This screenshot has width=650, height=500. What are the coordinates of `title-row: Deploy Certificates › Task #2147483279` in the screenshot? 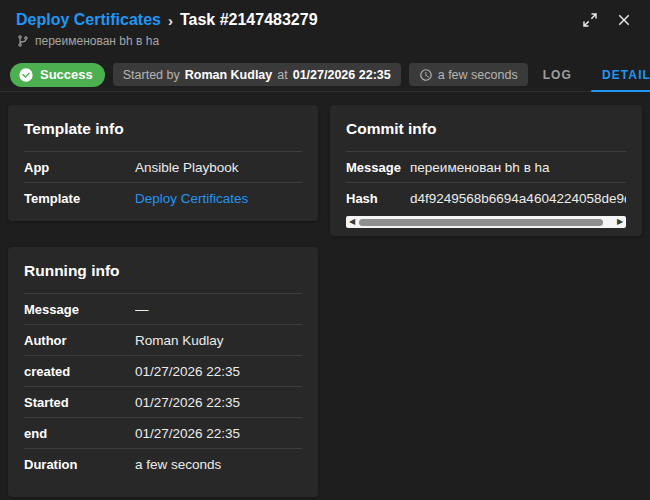 It's located at (325, 20).